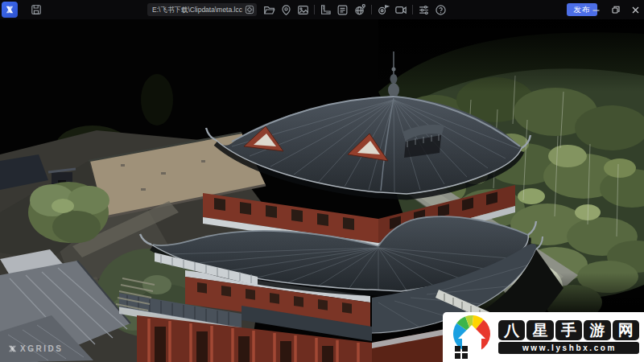  I want to click on walkway, so click(423, 142).